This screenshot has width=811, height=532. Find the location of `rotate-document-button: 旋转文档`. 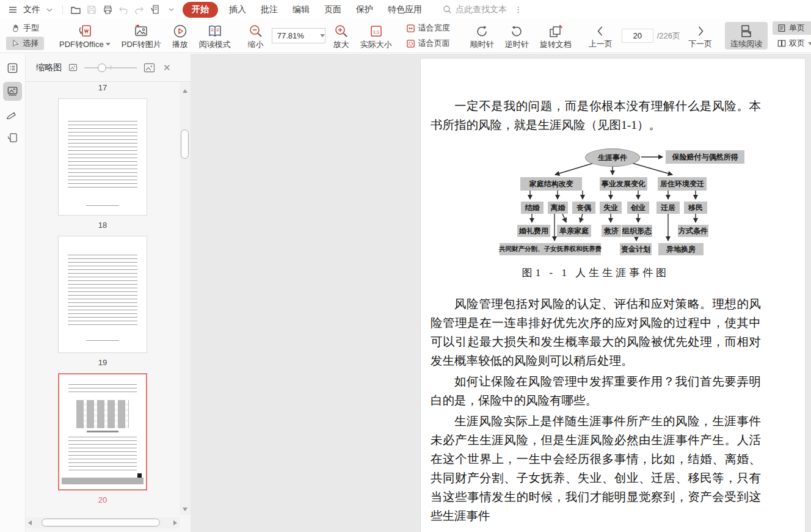

rotate-document-button: 旋转文档 is located at coordinates (556, 35).